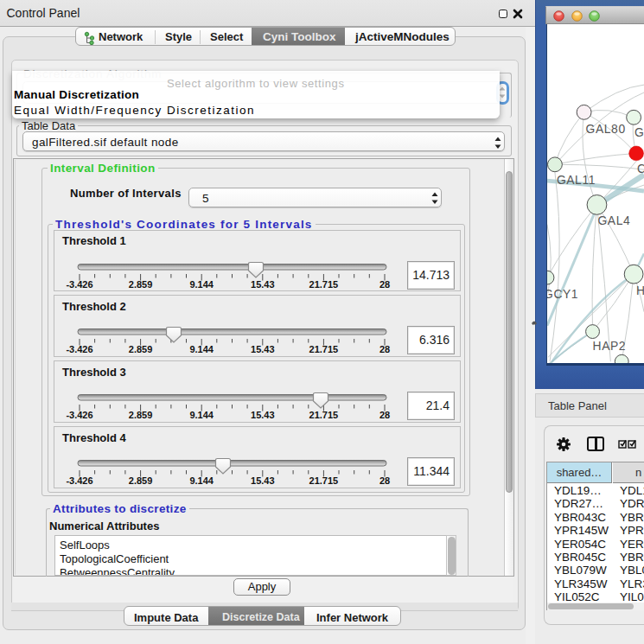  I want to click on svg-text: GA, so click(640, 132).